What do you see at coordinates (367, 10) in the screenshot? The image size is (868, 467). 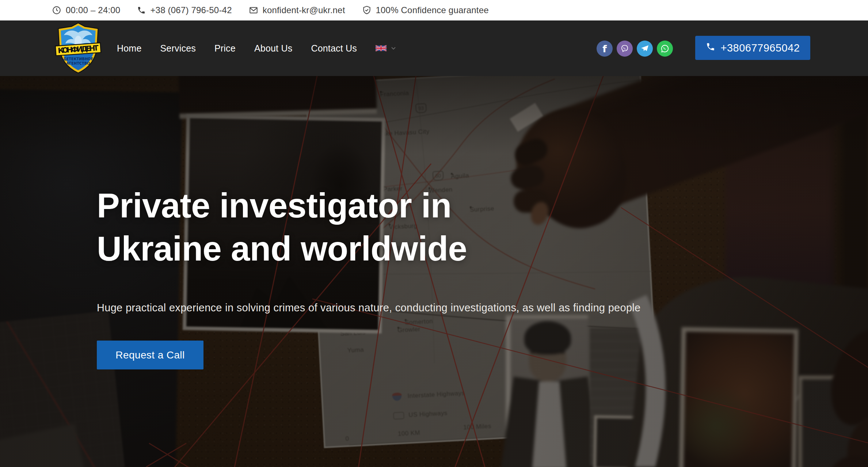 I see `shield-check-icon` at bounding box center [367, 10].